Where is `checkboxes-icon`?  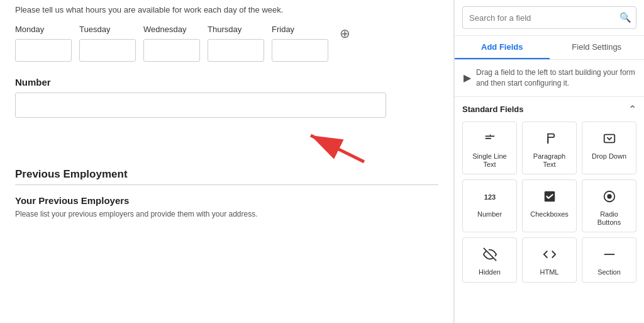 checkboxes-icon is located at coordinates (550, 196).